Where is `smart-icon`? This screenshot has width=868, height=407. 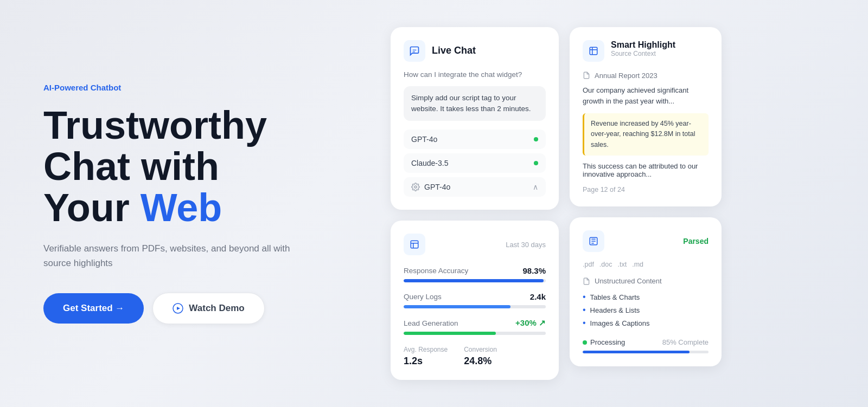
smart-icon is located at coordinates (593, 51).